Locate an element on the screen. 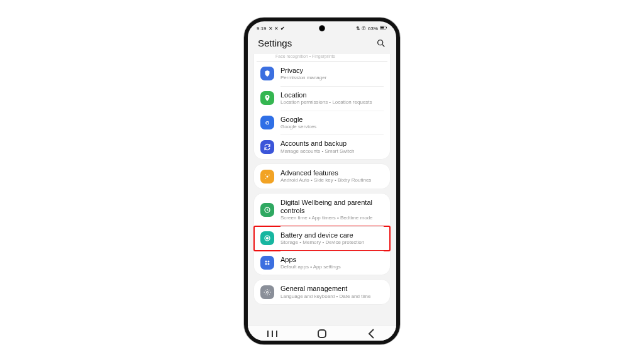 The width and height of the screenshot is (644, 362). settings-item-apps: AppsDefault apps • App settings is located at coordinates (322, 263).